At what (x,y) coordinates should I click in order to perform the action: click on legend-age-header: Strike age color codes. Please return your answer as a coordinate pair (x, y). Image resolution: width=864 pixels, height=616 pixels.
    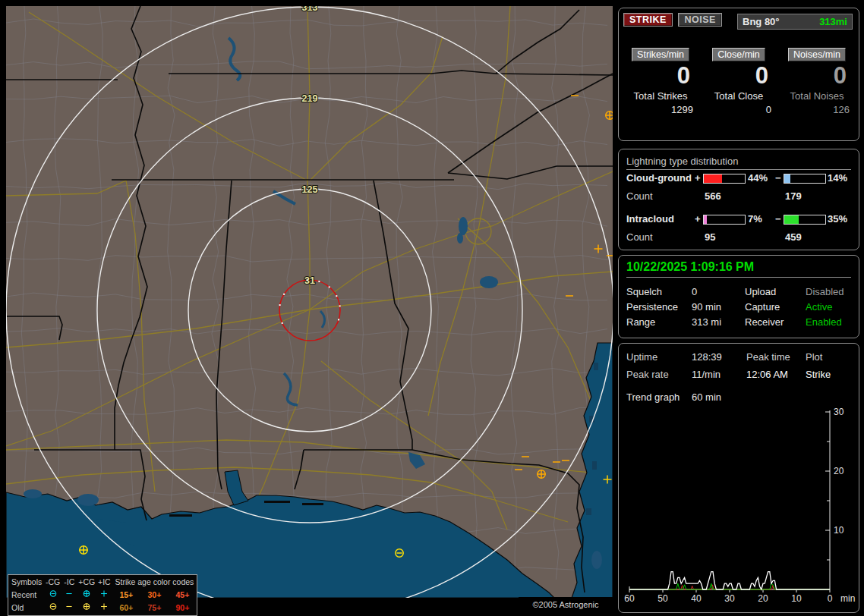
    Looking at the image, I should click on (155, 582).